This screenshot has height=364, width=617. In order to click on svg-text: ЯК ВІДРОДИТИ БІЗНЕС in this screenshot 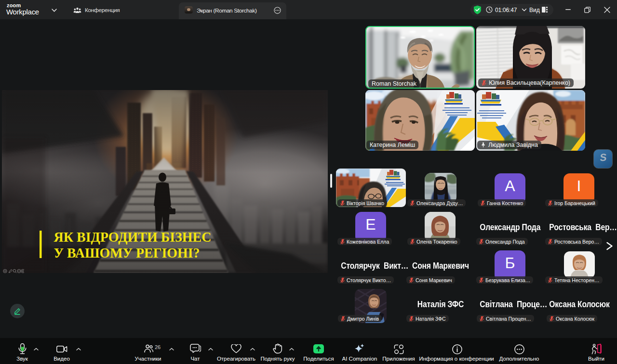, I will do `click(133, 237)`.